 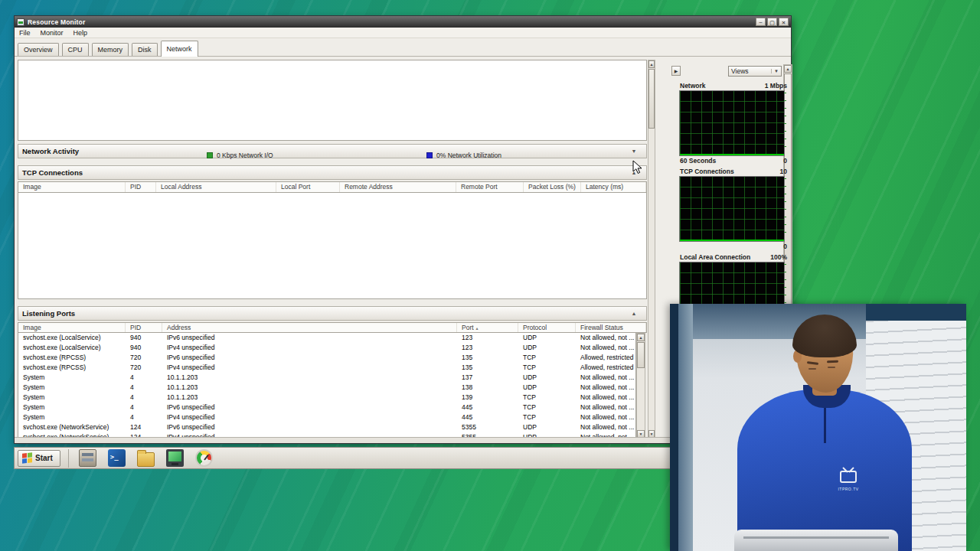 What do you see at coordinates (733, 209) in the screenshot?
I see `chart-tcp-connections: TCP Connections100` at bounding box center [733, 209].